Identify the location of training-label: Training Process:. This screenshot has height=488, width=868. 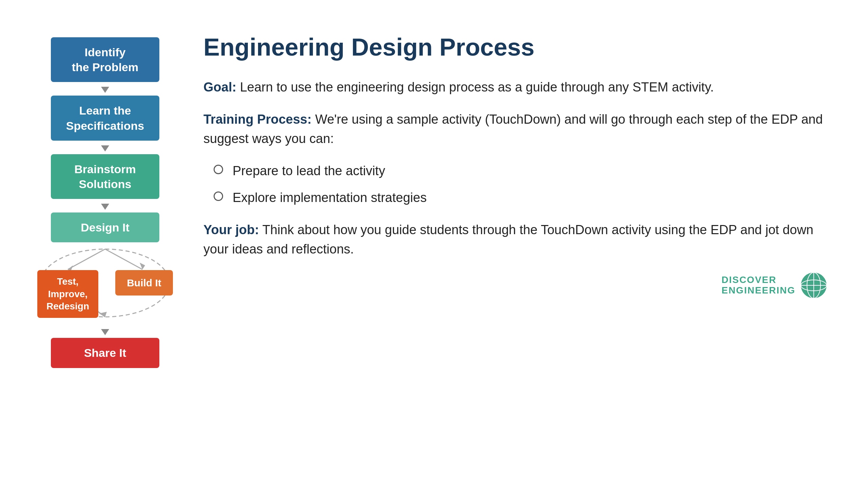
(258, 119).